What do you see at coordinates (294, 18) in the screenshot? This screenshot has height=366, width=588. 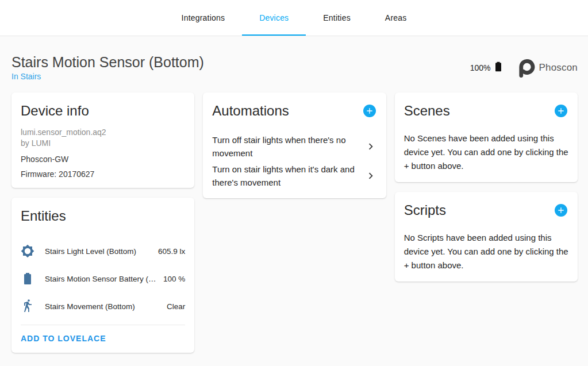 I see `top-tab-bar: Integrations Devices Entities Areas` at bounding box center [294, 18].